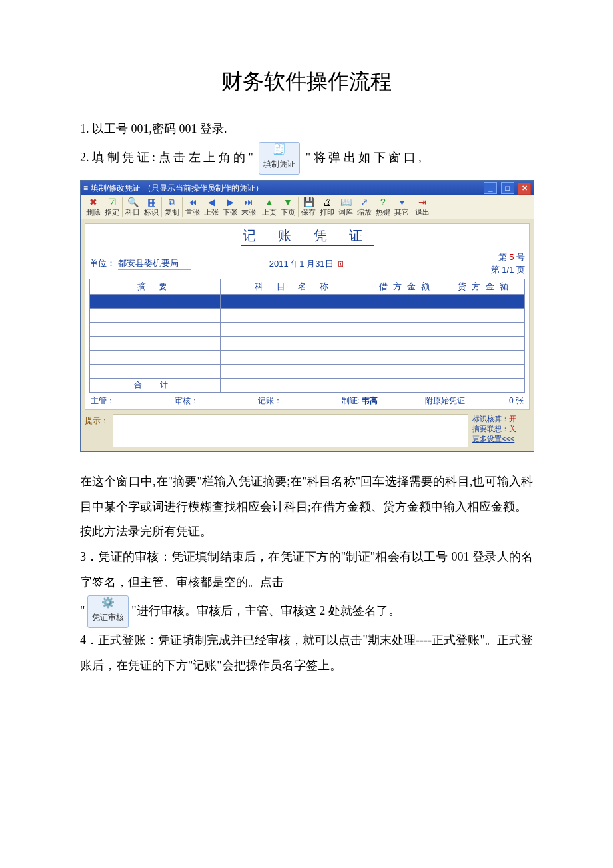  Describe the element at coordinates (508, 188) in the screenshot. I see `maximize-button: □` at that location.